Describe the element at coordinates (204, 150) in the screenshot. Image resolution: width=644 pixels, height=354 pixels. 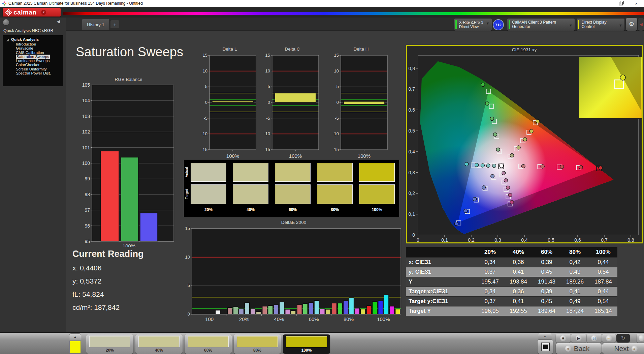
I see `svg-text: -15` at that location.